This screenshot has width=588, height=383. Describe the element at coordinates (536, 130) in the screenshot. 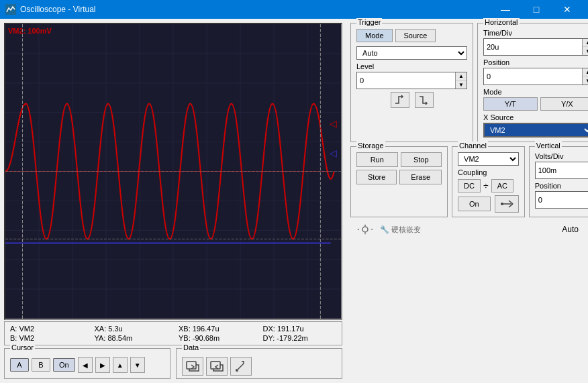

I see `x-source-row: VM2` at that location.